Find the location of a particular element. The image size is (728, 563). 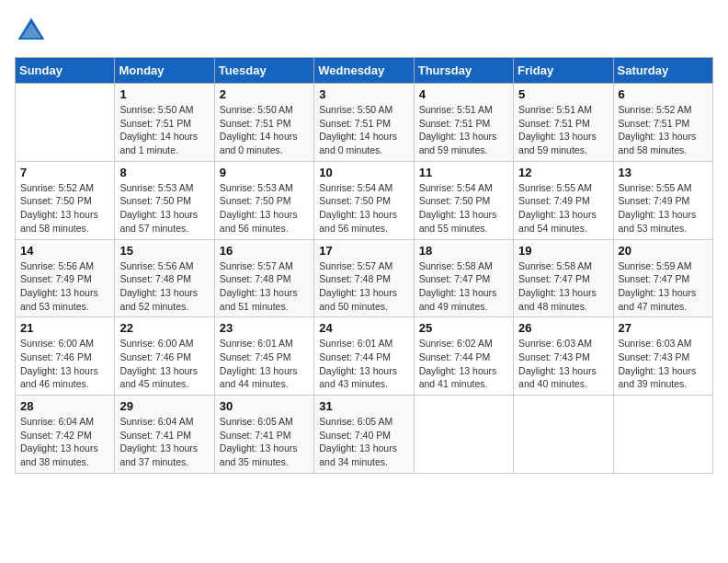

day-number: 30 is located at coordinates (265, 407).